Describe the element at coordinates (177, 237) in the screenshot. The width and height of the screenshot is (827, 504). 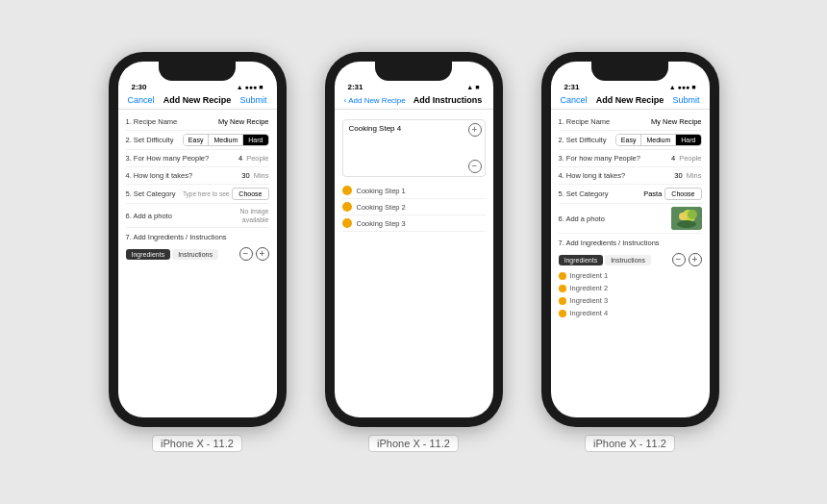
I see `ingredients-label: 7. Add Ingredients / Instructions` at that location.